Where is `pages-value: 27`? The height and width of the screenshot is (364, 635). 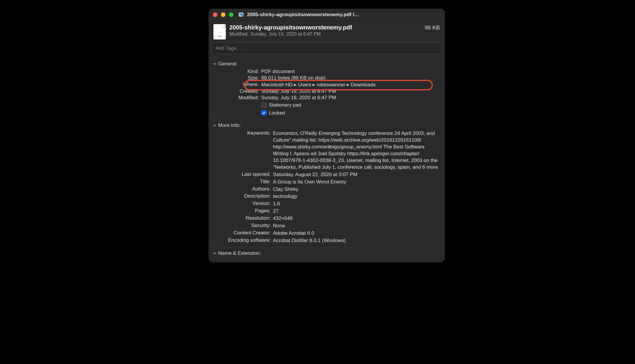 pages-value: 27 is located at coordinates (356, 211).